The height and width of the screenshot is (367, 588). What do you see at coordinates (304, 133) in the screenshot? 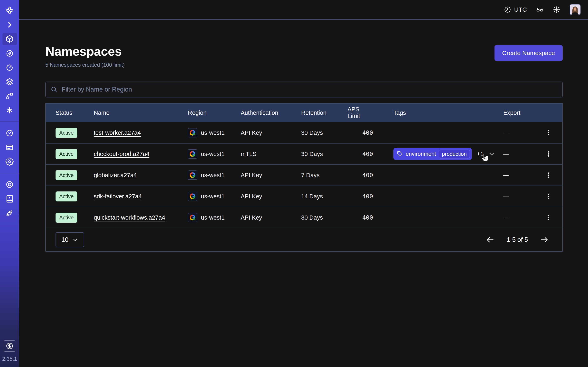
I see `table-row: Active test-worker.a27a4 us-west1 API Ke…` at bounding box center [304, 133].